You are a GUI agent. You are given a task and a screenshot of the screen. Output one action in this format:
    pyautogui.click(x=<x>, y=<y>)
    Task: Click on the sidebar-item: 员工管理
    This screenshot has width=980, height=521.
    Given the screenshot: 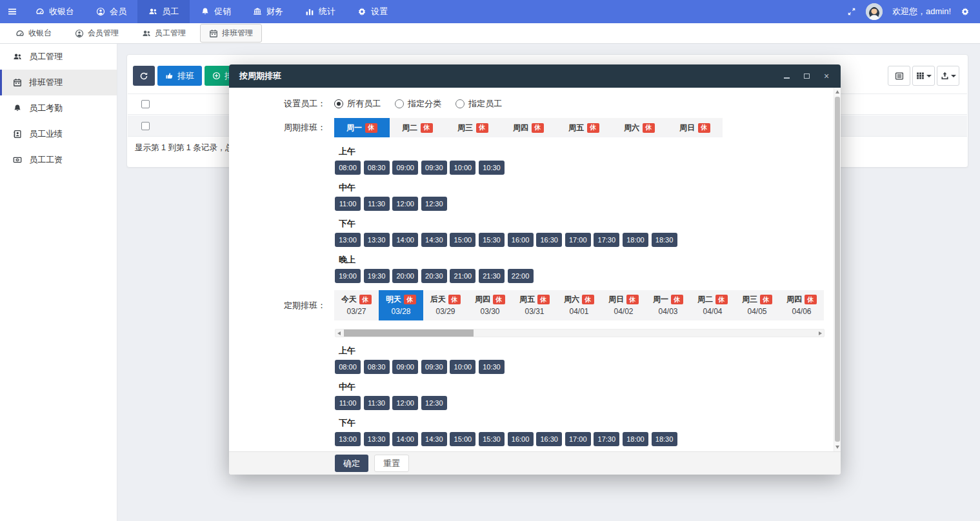 What is the action you would take?
    pyautogui.click(x=58, y=57)
    